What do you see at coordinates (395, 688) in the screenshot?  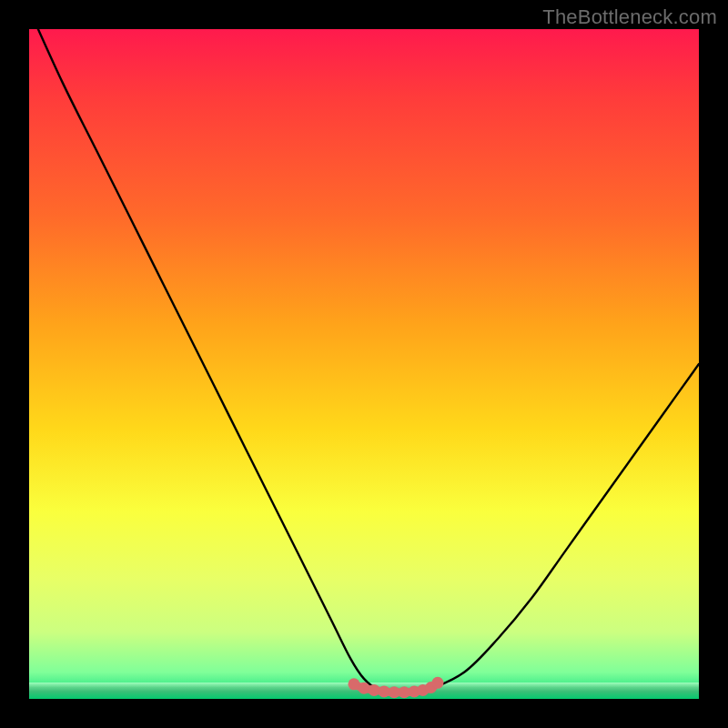 I see `bottom-marker-cluster` at bounding box center [395, 688].